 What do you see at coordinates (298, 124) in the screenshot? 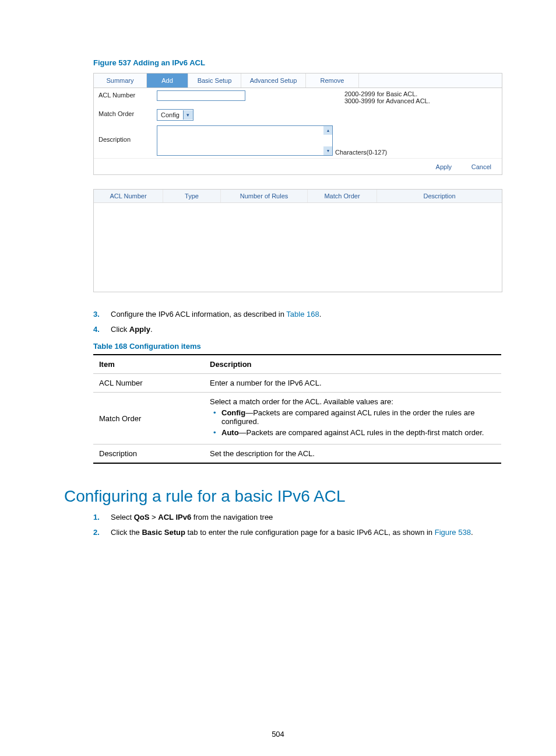
I see `acl-form-panel: Summary Add Basic Setup Advanced Setup R…` at bounding box center [298, 124].